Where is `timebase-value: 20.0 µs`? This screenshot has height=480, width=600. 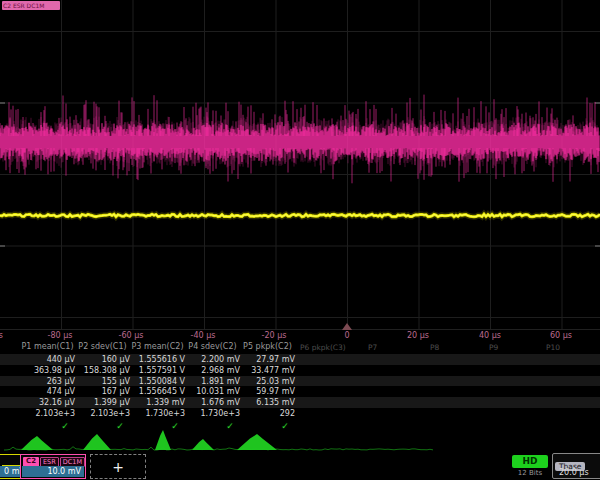
timebase-value: 20.0 µs is located at coordinates (574, 472).